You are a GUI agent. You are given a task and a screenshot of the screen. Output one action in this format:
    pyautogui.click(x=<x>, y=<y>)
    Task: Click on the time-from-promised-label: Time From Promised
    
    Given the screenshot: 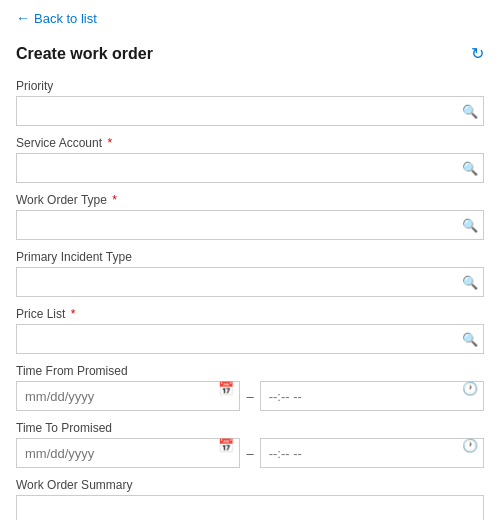 What is the action you would take?
    pyautogui.click(x=250, y=371)
    